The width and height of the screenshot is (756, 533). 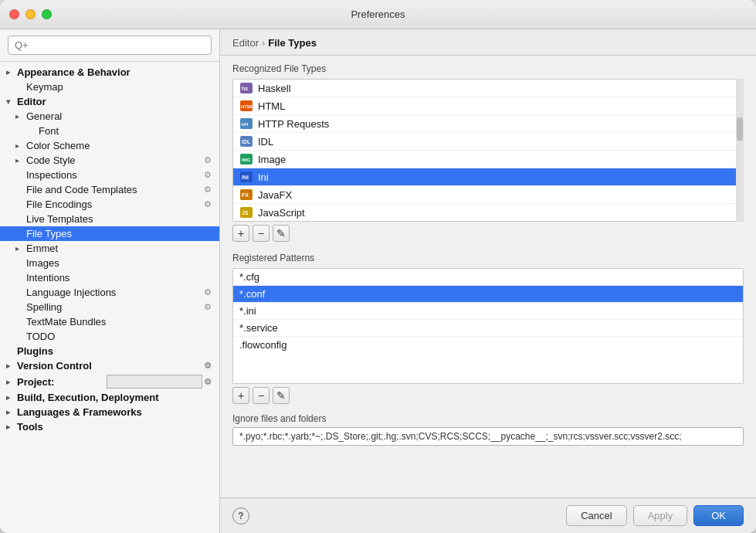 I want to click on breadcrumb-parent: Editor, so click(x=246, y=43).